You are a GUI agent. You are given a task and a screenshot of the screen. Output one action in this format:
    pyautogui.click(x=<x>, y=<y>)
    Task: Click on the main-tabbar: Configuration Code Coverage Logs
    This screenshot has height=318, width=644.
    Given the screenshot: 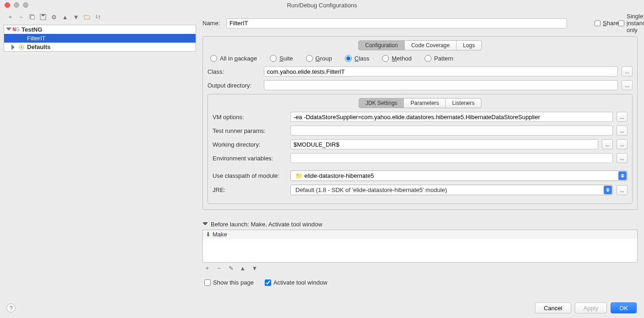 What is the action you would take?
    pyautogui.click(x=420, y=45)
    